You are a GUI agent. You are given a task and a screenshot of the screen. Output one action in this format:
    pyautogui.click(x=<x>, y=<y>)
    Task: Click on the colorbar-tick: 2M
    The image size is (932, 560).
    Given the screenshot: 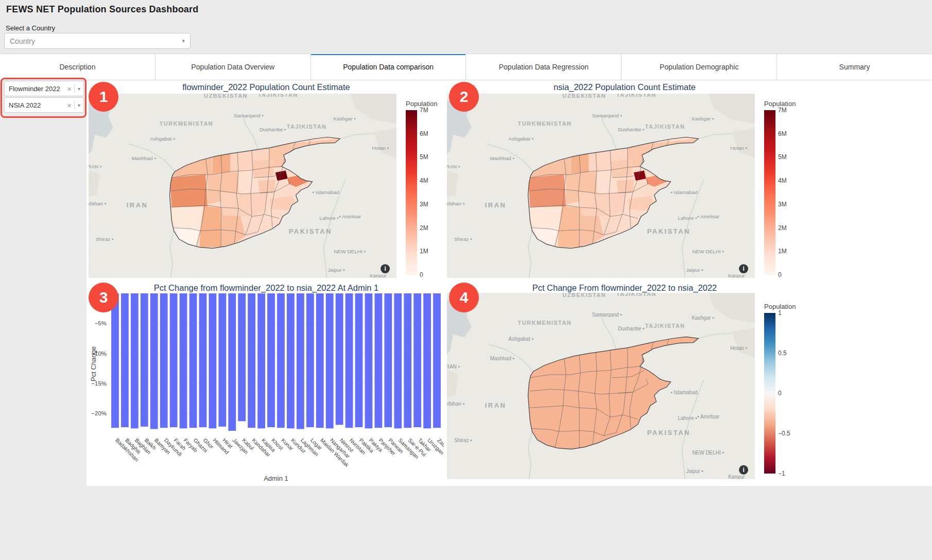 What is the action you would take?
    pyautogui.click(x=424, y=228)
    